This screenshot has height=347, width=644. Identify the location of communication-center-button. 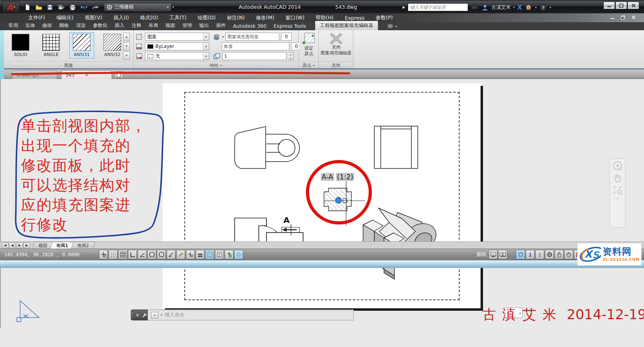
(528, 7).